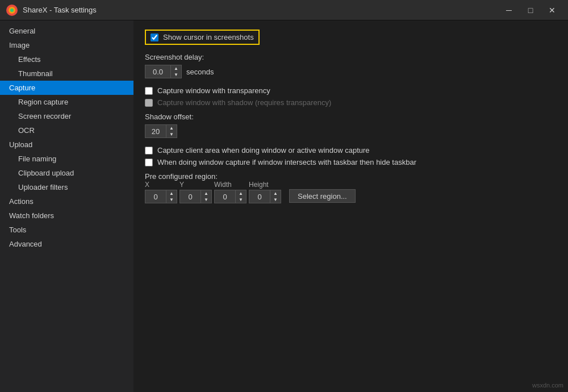 Image resolution: width=568 pixels, height=392 pixels. Describe the element at coordinates (202, 37) in the screenshot. I see `show-cursor-highlight: Show cursor in screenshots` at that location.